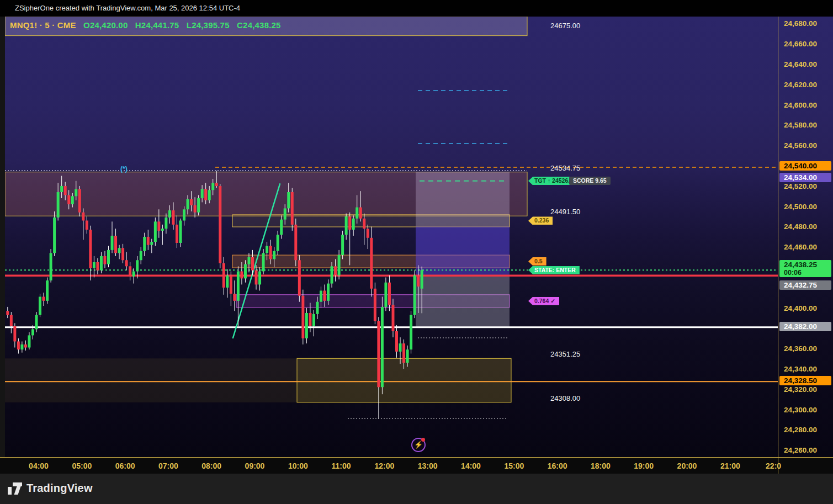 This screenshot has height=504, width=833. What do you see at coordinates (730, 466) in the screenshot?
I see `time-tick: 21:00` at bounding box center [730, 466].